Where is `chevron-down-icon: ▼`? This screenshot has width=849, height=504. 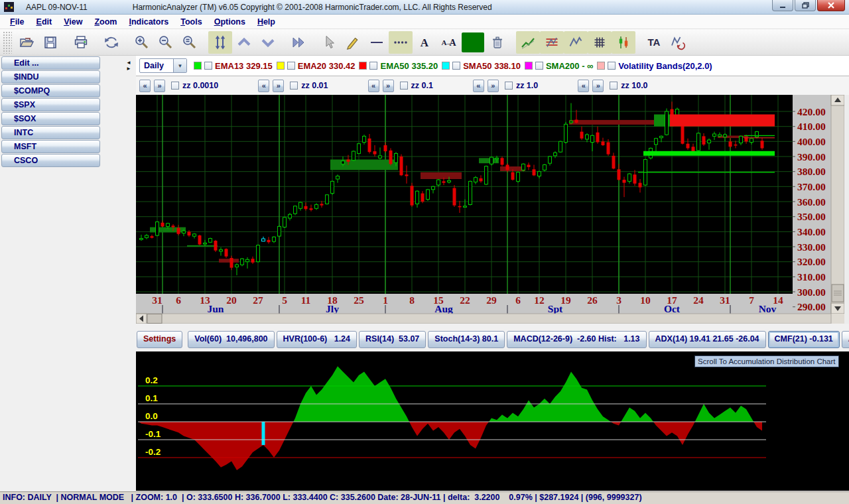
chevron-down-icon: ▼ is located at coordinates (180, 66).